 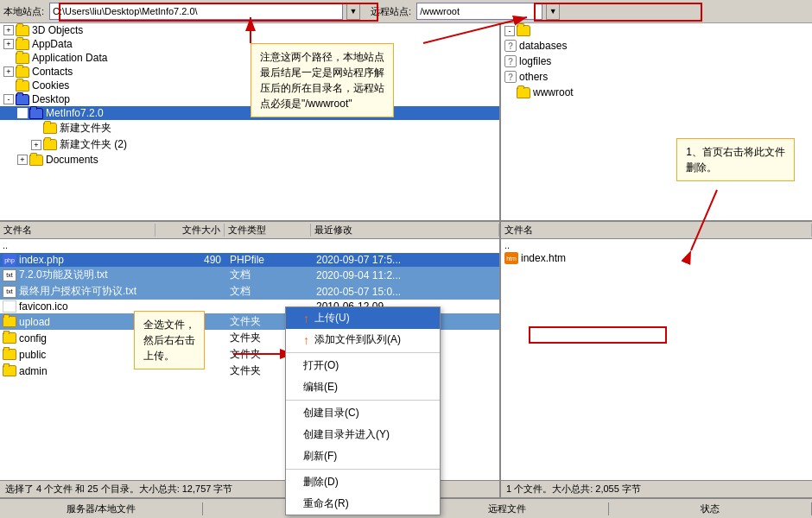 I want to click on col-header-type: 文件类型, so click(x=268, y=230).